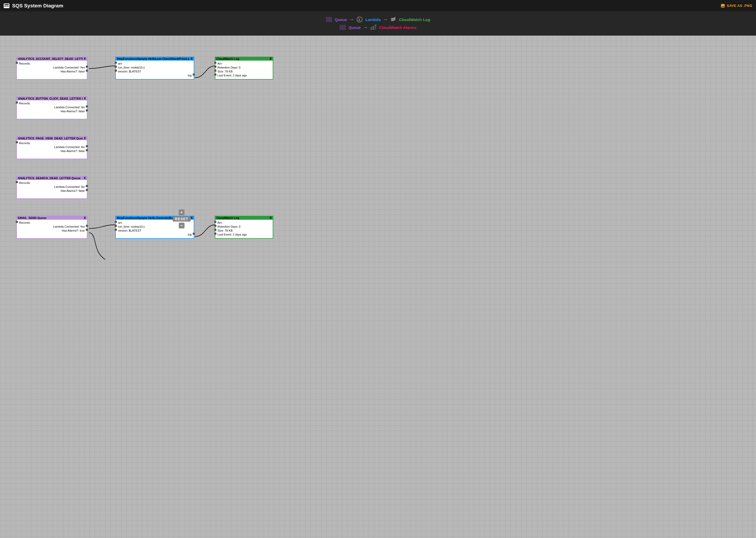 This screenshot has height=538, width=756. Describe the element at coordinates (373, 27) in the screenshot. I see `alarm-icon` at that location.